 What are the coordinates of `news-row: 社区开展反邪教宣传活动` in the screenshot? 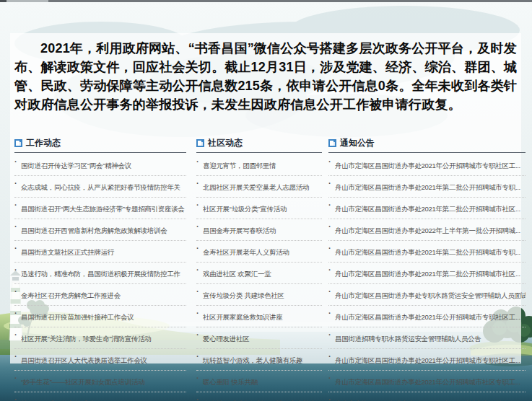 It's located at (100, 397).